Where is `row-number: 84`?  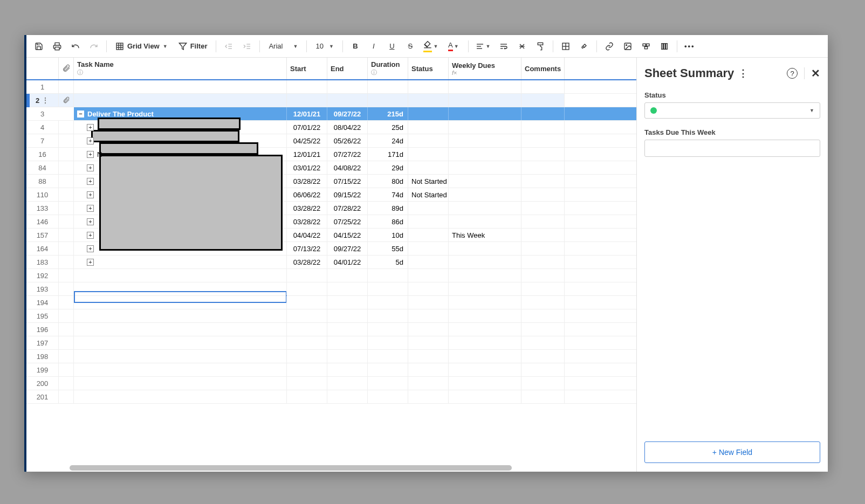
row-number: 84 is located at coordinates (43, 168).